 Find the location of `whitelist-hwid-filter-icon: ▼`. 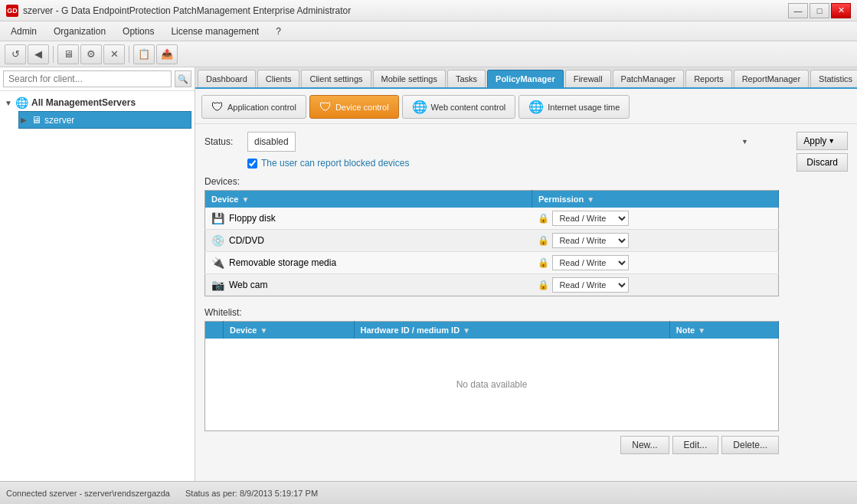

whitelist-hwid-filter-icon: ▼ is located at coordinates (466, 331).